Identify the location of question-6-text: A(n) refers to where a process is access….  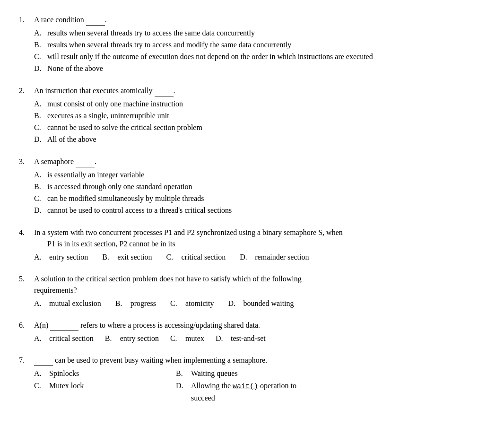
(260, 325).